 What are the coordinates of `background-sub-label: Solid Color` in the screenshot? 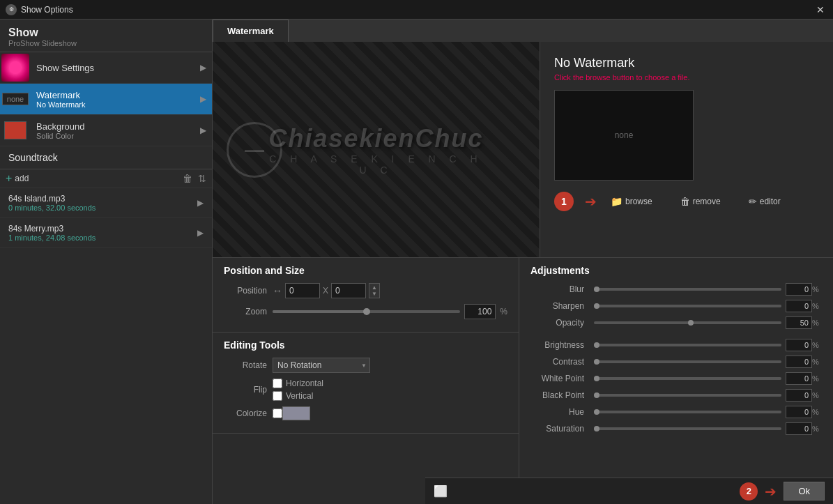 It's located at (116, 136).